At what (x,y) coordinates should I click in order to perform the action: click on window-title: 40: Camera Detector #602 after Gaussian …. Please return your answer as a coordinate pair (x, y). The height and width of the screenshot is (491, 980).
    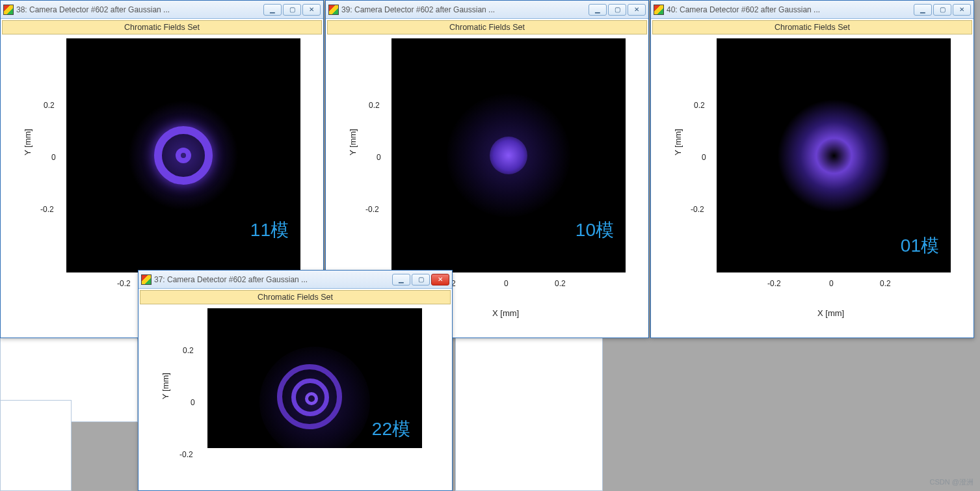
    Looking at the image, I should click on (789, 10).